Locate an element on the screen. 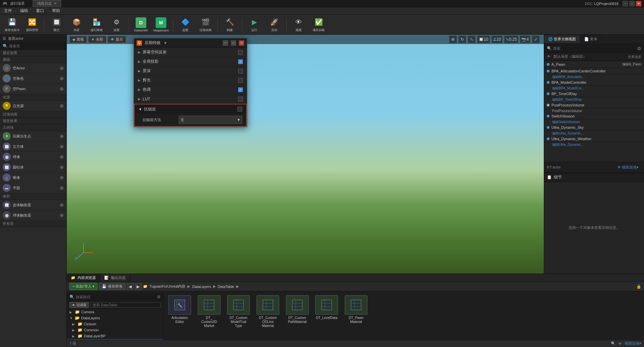  switchseason-edit-link: 编辑SwitchSeason is located at coordinates (566, 122).